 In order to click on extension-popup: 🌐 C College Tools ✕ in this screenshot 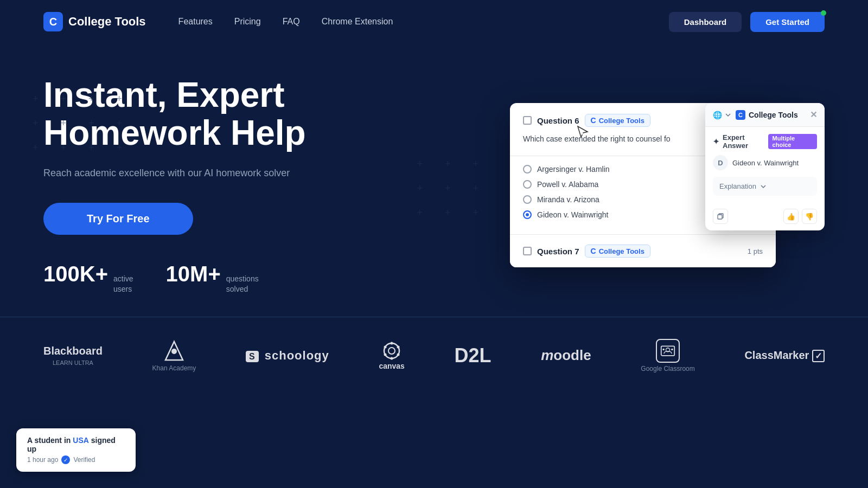, I will do `click(765, 167)`.